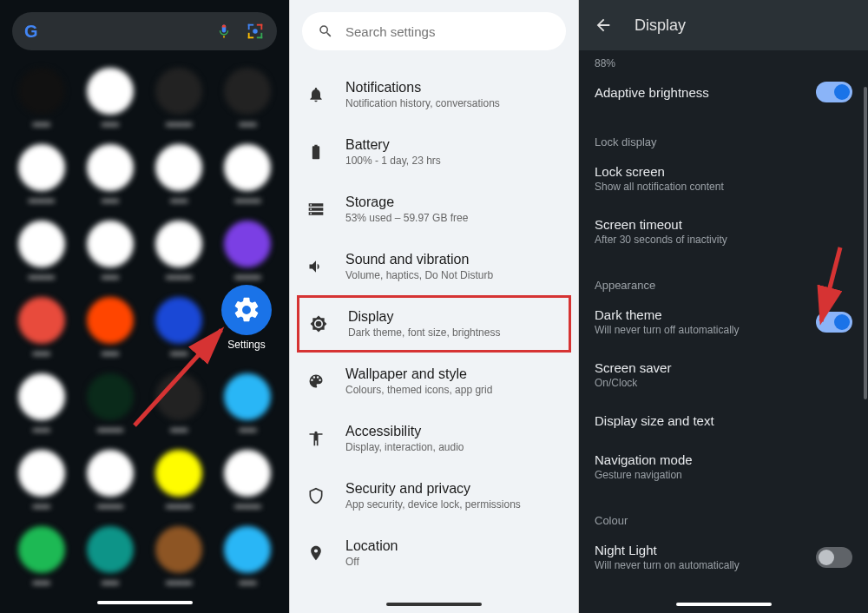  What do you see at coordinates (316, 209) in the screenshot?
I see `storage-icon` at bounding box center [316, 209].